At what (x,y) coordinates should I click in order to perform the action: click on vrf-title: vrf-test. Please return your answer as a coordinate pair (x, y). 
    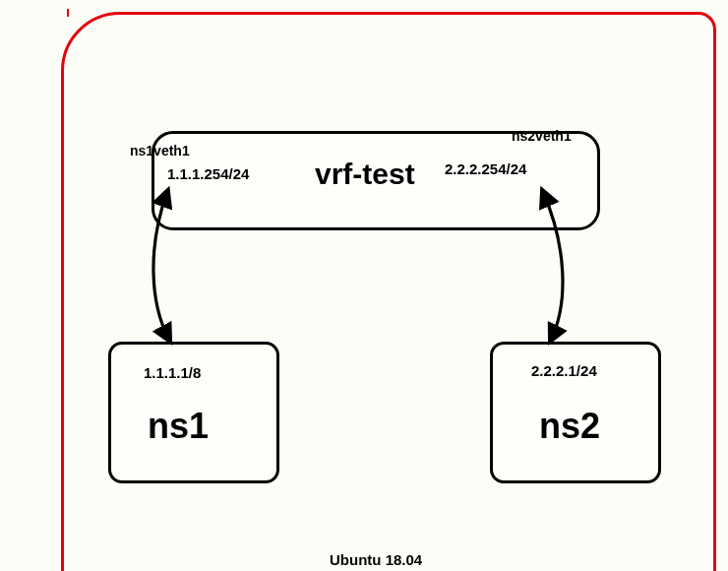
    Looking at the image, I should click on (365, 174).